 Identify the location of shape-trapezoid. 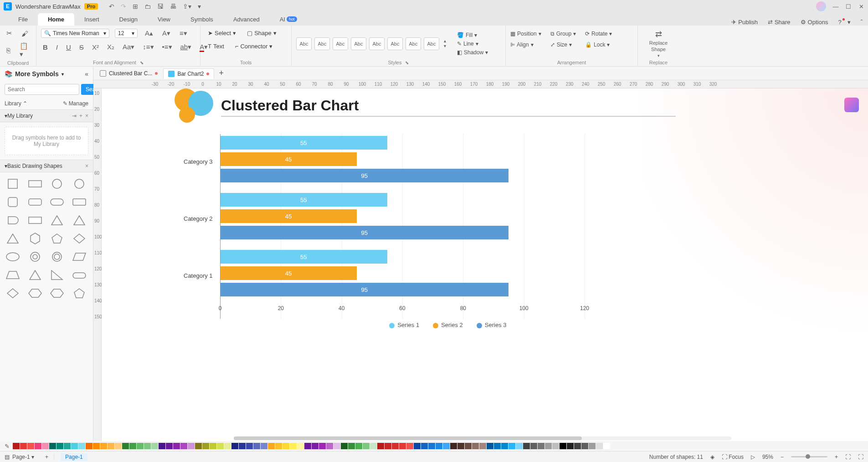
(13, 275).